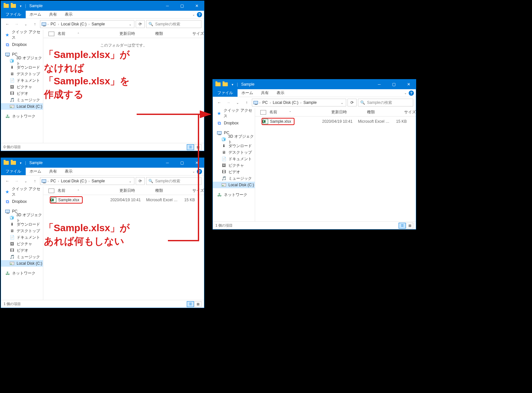 The height and width of the screenshot is (393, 532). What do you see at coordinates (234, 178) in the screenshot?
I see `sidebar-item-music: 🎵ミュージック` at bounding box center [234, 178].